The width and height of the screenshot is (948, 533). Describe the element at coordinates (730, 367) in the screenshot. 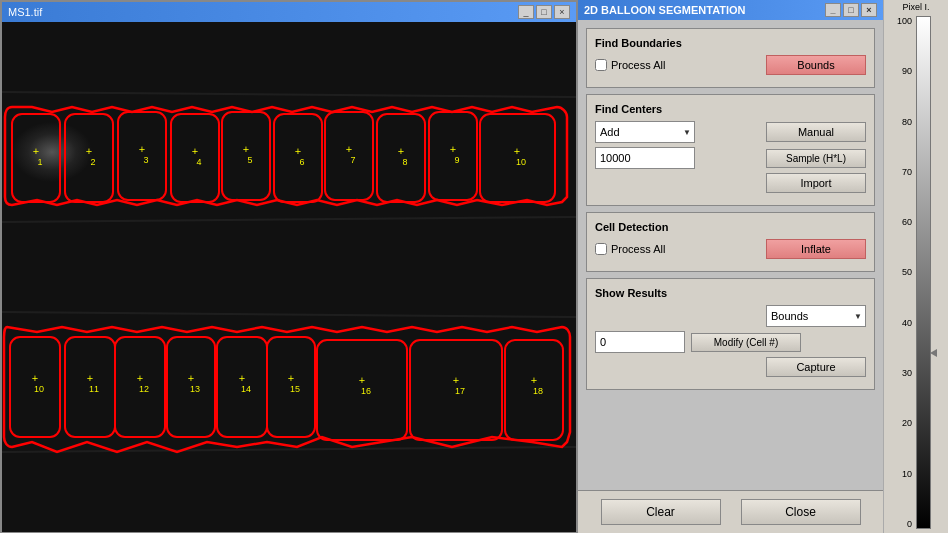

I see `show-results-row3: Capture` at that location.